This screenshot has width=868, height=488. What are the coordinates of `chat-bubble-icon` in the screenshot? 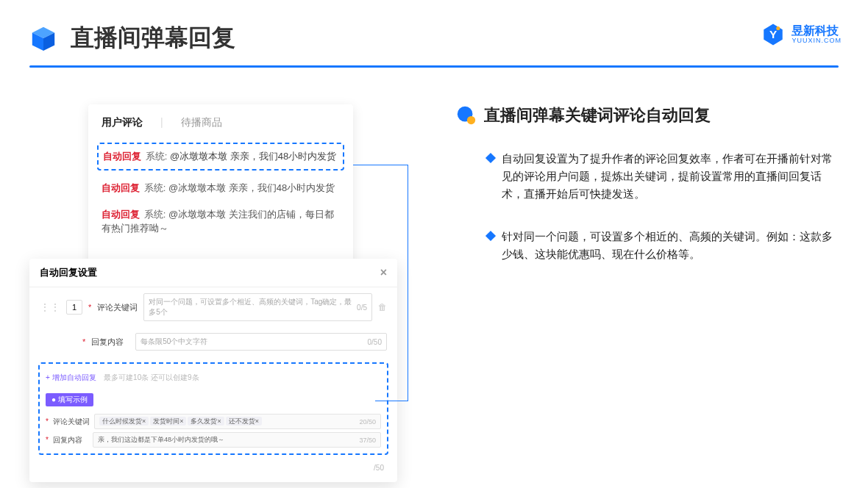 It's located at (466, 115).